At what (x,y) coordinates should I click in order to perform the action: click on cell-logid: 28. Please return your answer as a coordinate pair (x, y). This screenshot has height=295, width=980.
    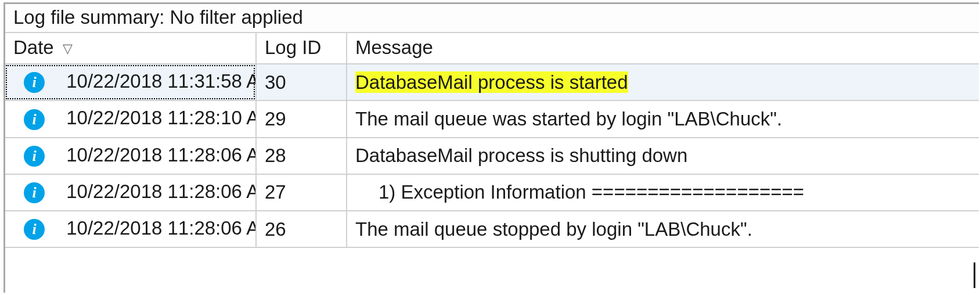
    Looking at the image, I should click on (275, 156).